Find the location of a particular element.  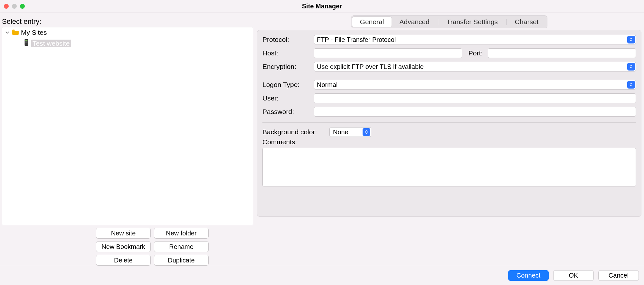

titlebar: Site Manager is located at coordinates (322, 6).